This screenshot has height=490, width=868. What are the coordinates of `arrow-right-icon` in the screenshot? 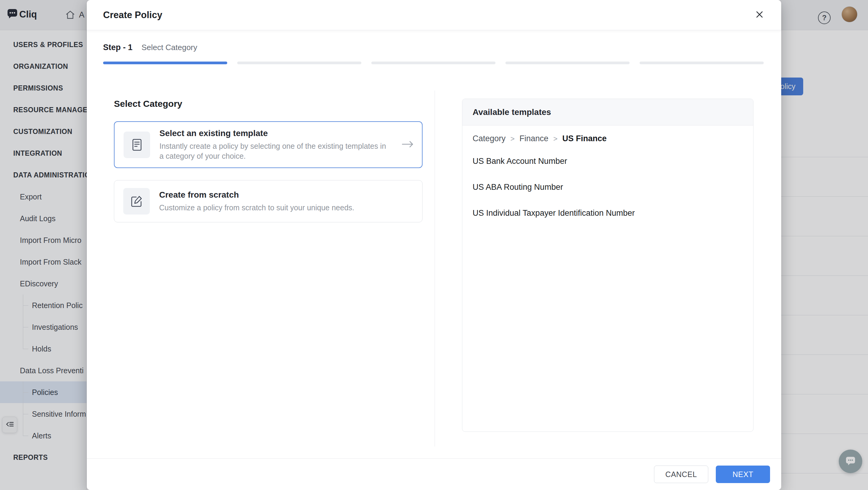 It's located at (408, 145).